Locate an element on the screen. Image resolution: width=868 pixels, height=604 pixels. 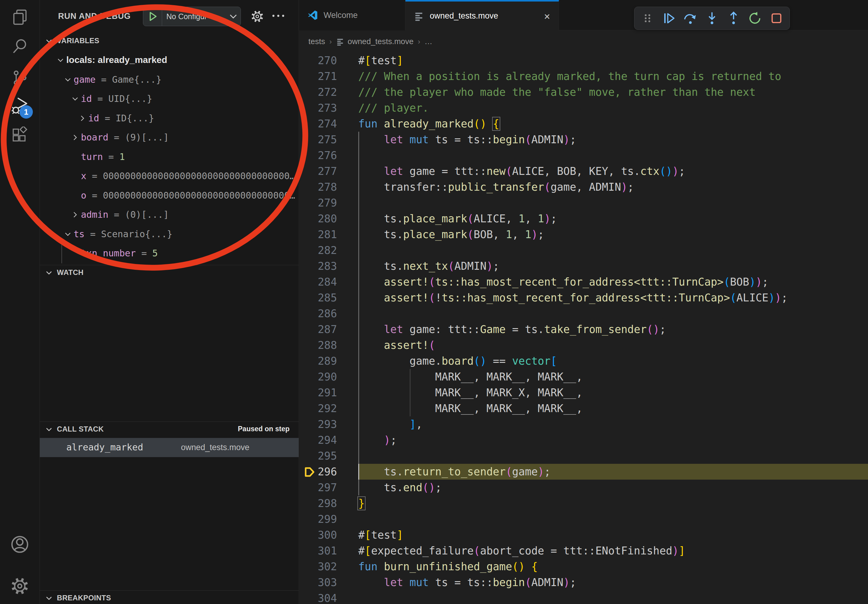
account-icon is located at coordinates (20, 544).